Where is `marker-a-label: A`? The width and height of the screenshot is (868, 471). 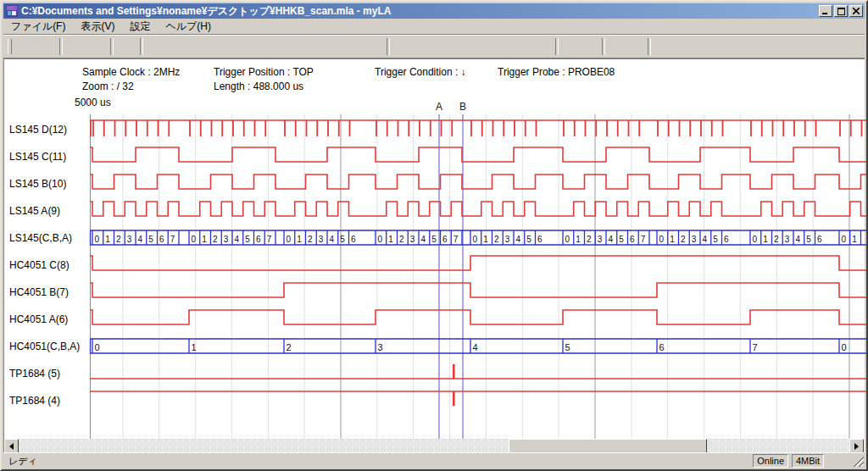 marker-a-label: A is located at coordinates (439, 107).